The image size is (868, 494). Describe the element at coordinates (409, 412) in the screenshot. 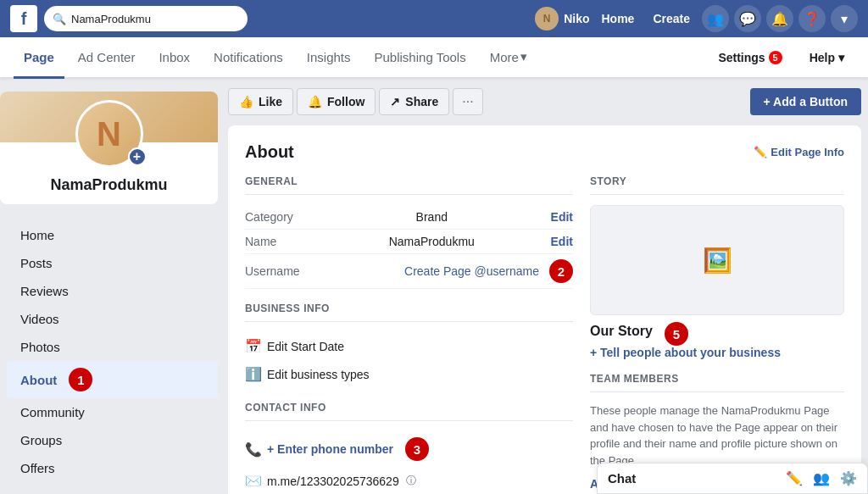

I see `contact-info-label: CONTACT INFO` at that location.